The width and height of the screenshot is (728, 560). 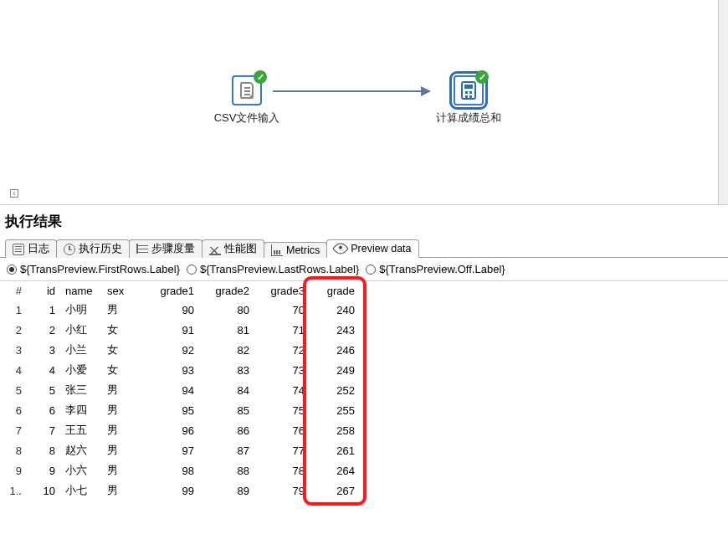 I want to click on results-title: 执行结果, so click(x=364, y=221).